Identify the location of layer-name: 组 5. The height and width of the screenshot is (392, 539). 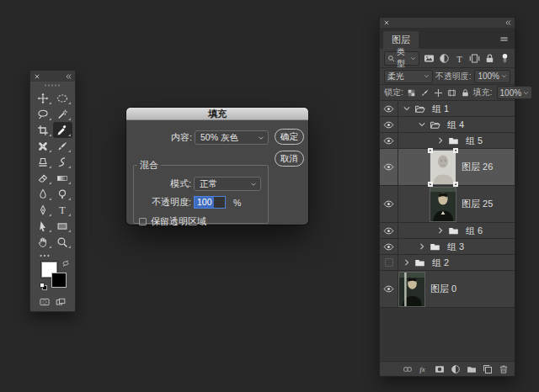
(474, 141).